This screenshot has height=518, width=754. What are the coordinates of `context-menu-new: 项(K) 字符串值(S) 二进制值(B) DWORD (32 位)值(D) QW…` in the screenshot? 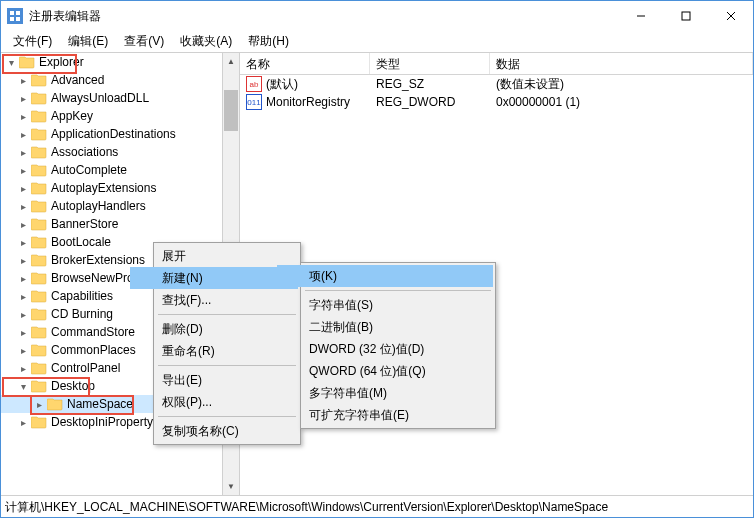 It's located at (398, 346).